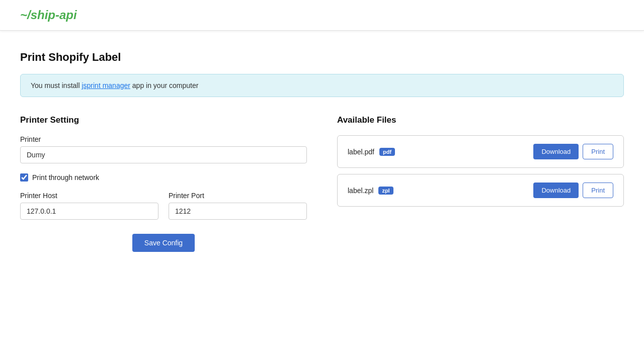  I want to click on info-banner: You must install jsprint manager app in …, so click(322, 85).